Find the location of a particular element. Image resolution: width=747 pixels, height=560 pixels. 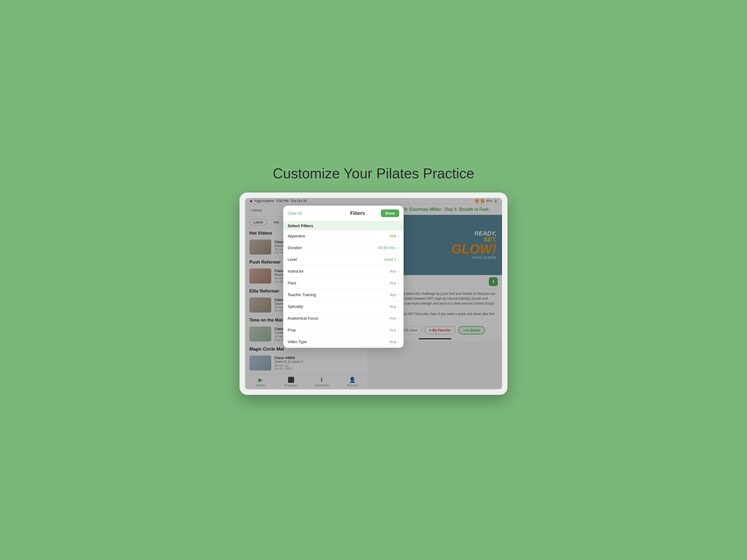

anatomical-focus-value: Any is located at coordinates (393, 318).